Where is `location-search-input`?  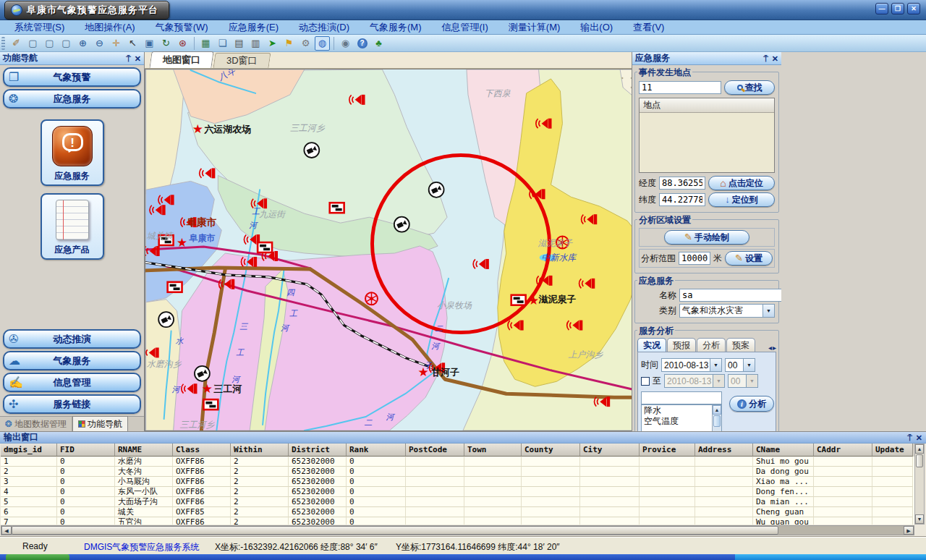
location-search-input is located at coordinates (680, 88).